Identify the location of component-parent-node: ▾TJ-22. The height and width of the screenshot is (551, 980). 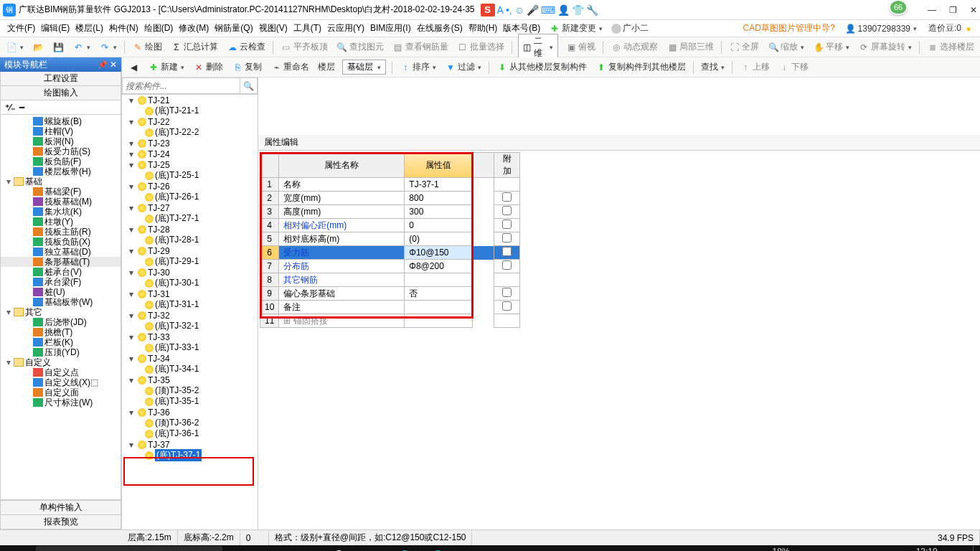
(189, 122).